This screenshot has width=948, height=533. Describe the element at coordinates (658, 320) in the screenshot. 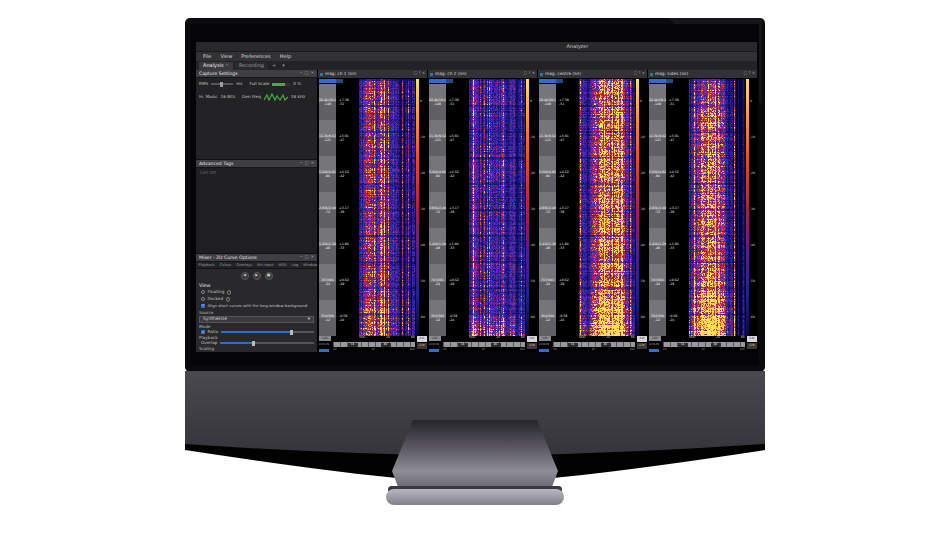

I see `scale-db: -12` at that location.